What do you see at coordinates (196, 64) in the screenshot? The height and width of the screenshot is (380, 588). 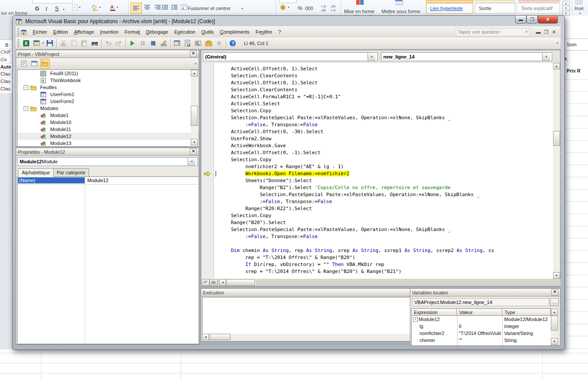 I see `project-toolbar-overflow-icon: ▼` at bounding box center [196, 64].